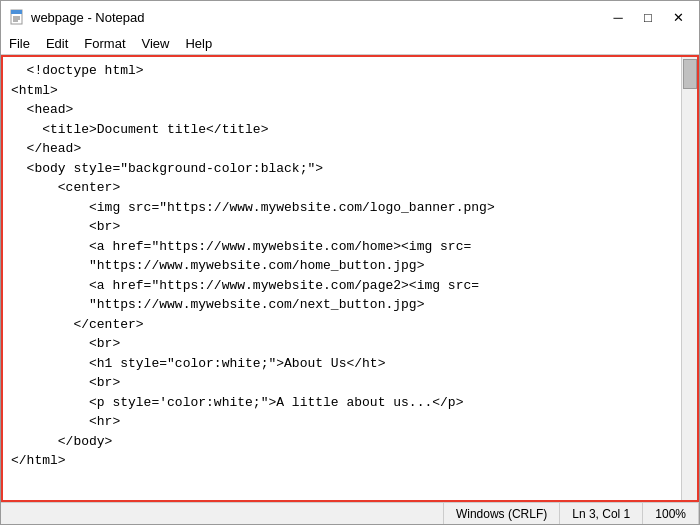  Describe the element at coordinates (104, 44) in the screenshot. I see `menu-format: Format` at that location.